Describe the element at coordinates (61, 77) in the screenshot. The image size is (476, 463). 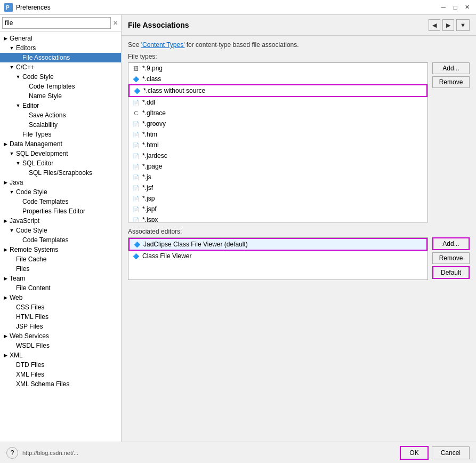
I see `tree-item-code-style: ▼Code Style` at that location.